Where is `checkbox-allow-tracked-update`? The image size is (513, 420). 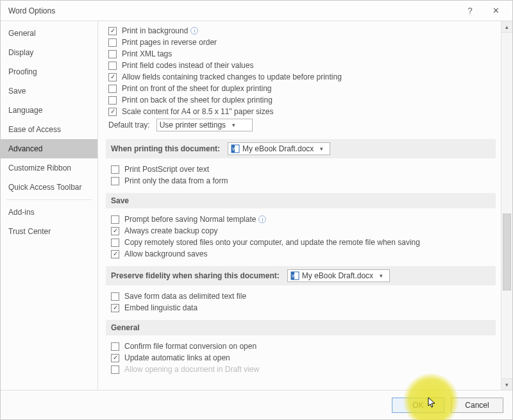
checkbox-allow-tracked-update is located at coordinates (113, 77).